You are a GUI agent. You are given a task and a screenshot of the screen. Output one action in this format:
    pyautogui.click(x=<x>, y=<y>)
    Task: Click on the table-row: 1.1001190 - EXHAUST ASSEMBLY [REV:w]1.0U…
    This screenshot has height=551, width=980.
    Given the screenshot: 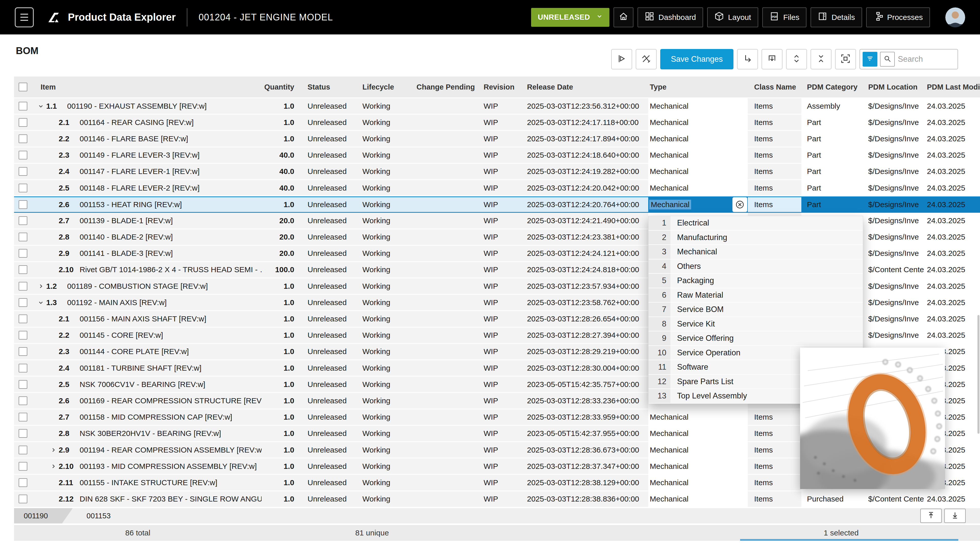 What is the action you would take?
    pyautogui.click(x=497, y=106)
    